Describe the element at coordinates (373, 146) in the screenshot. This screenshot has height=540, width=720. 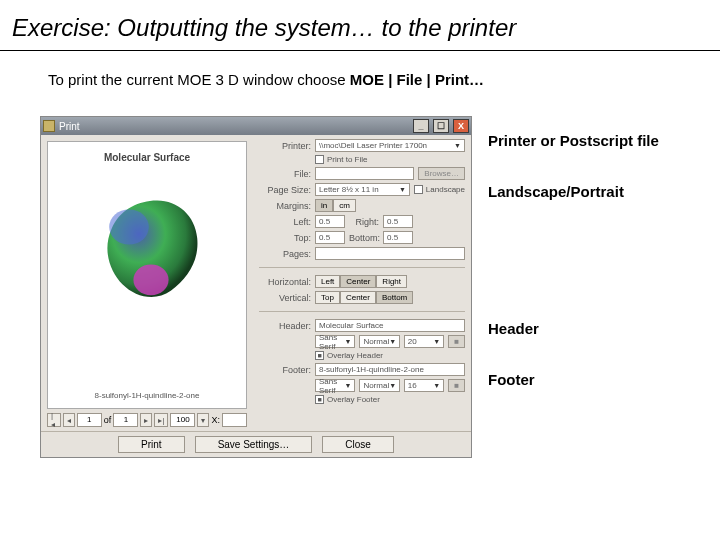
I see `printer-value: \\moc\Dell Laser Printer 1700n` at that location.